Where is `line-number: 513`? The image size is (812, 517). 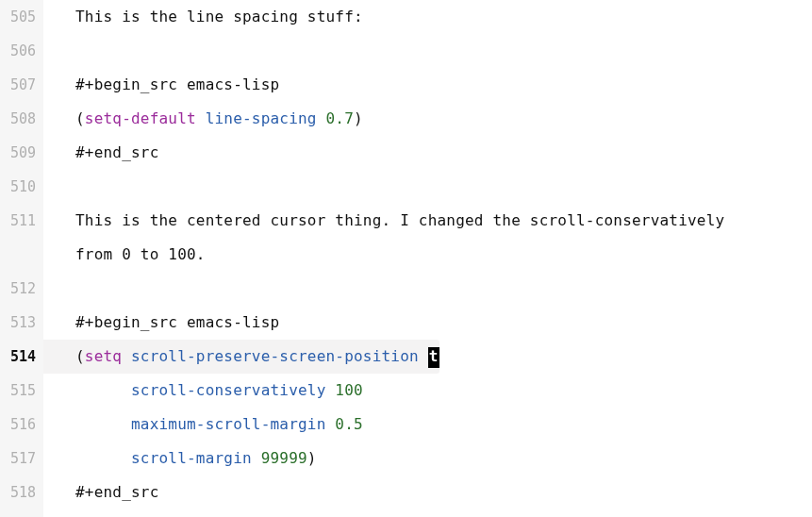 line-number: 513 is located at coordinates (22, 323).